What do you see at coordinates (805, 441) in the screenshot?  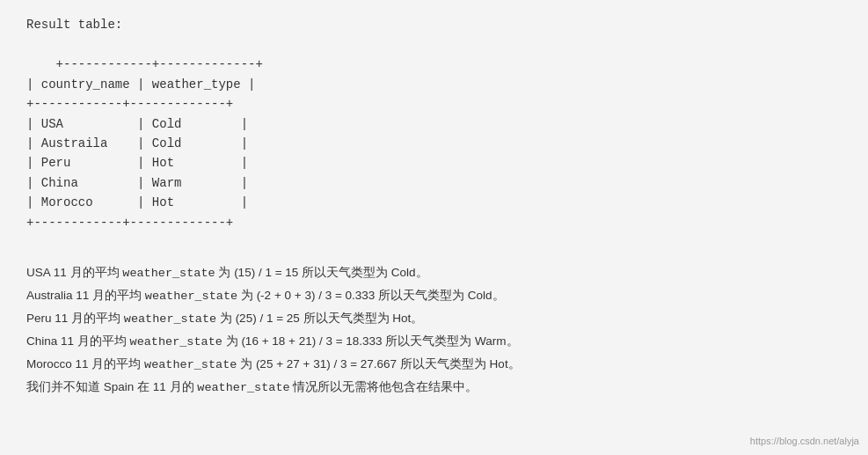 I see `watermark: https://blog.csdn.net/alyjа` at bounding box center [805, 441].